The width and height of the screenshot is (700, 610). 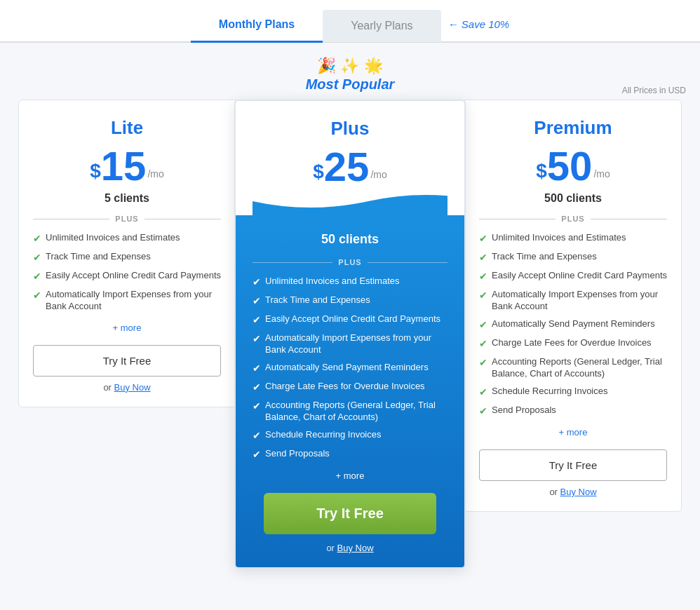 What do you see at coordinates (479, 24) in the screenshot?
I see `save-label: ← Save 10%` at bounding box center [479, 24].